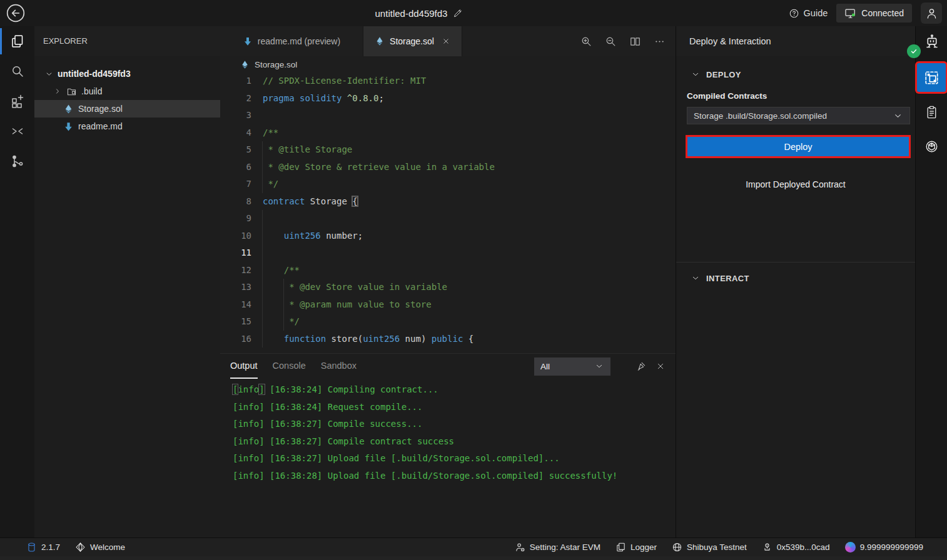  Describe the element at coordinates (448, 168) in the screenshot. I see `code-line-6: 6 * @dev Store & retrieve value in a var…` at that location.